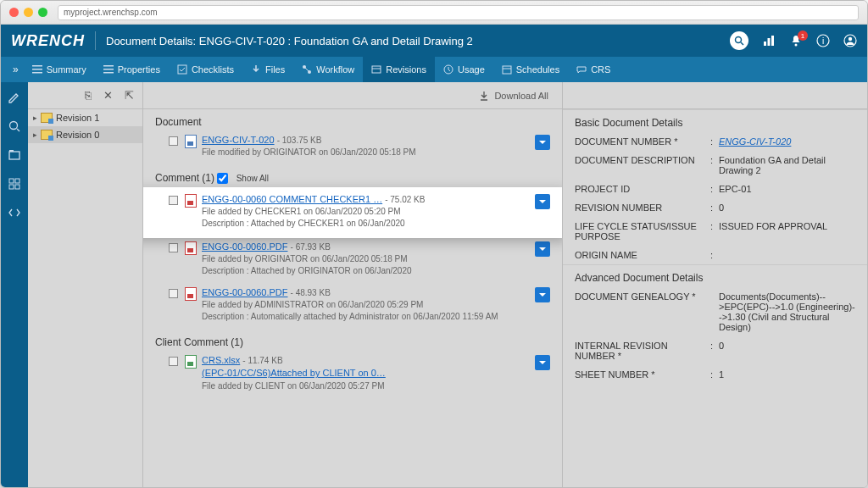 The height and width of the screenshot is (488, 868). What do you see at coordinates (238, 140) in the screenshot?
I see `file-link: ENGG-CIV-T-020` at bounding box center [238, 140].